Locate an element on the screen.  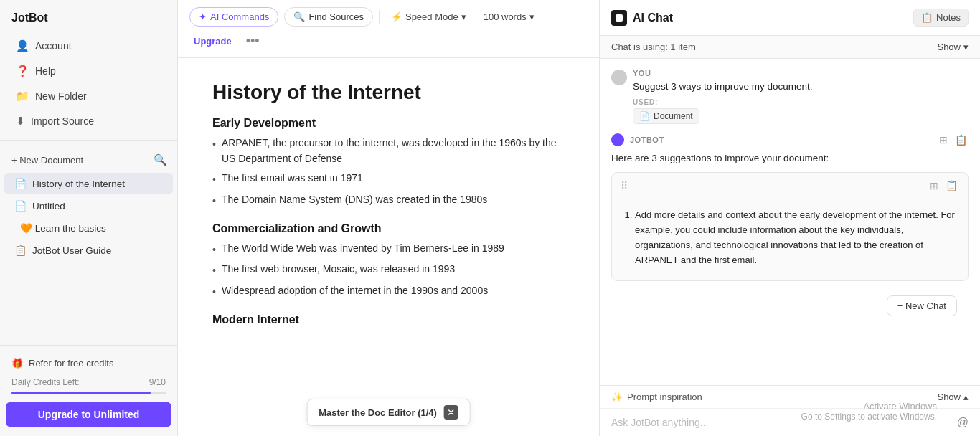
sidebar-item-label: New Folder is located at coordinates (61, 96).